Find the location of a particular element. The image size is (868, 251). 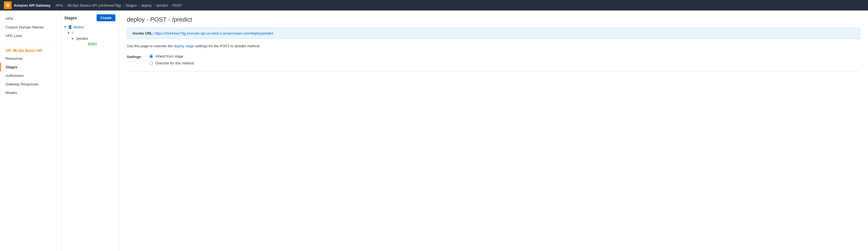

settings-label: Settings is located at coordinates (134, 57).